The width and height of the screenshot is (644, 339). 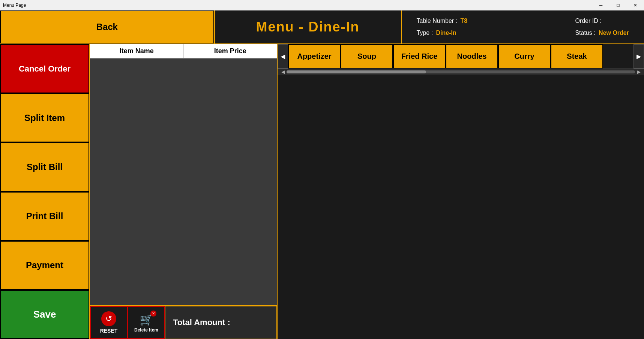 What do you see at coordinates (577, 56) in the screenshot?
I see `tab-steak: Steak` at bounding box center [577, 56].